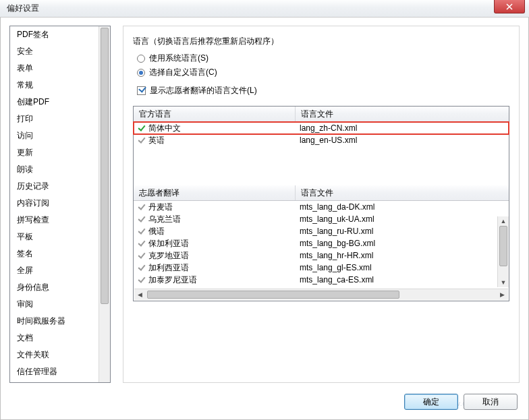 This screenshot has height=420, width=529. I want to click on language-file: mts_lang_bg-BG.xml, so click(397, 243).